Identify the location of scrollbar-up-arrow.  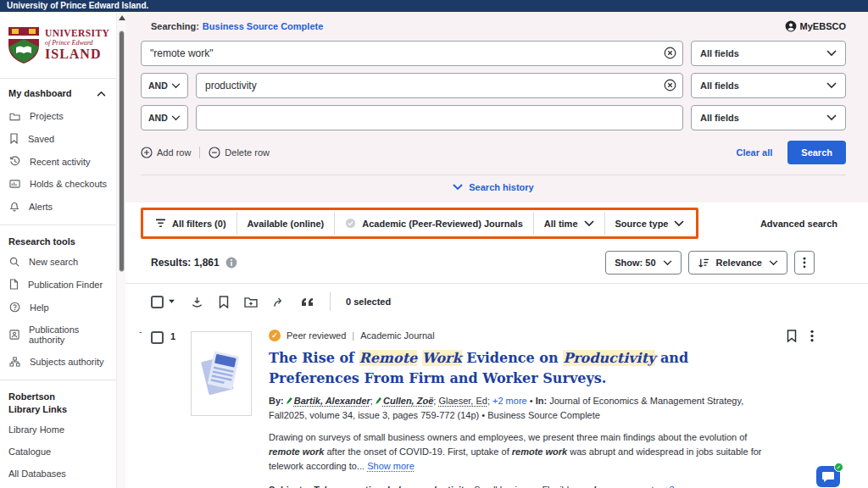
(122, 18).